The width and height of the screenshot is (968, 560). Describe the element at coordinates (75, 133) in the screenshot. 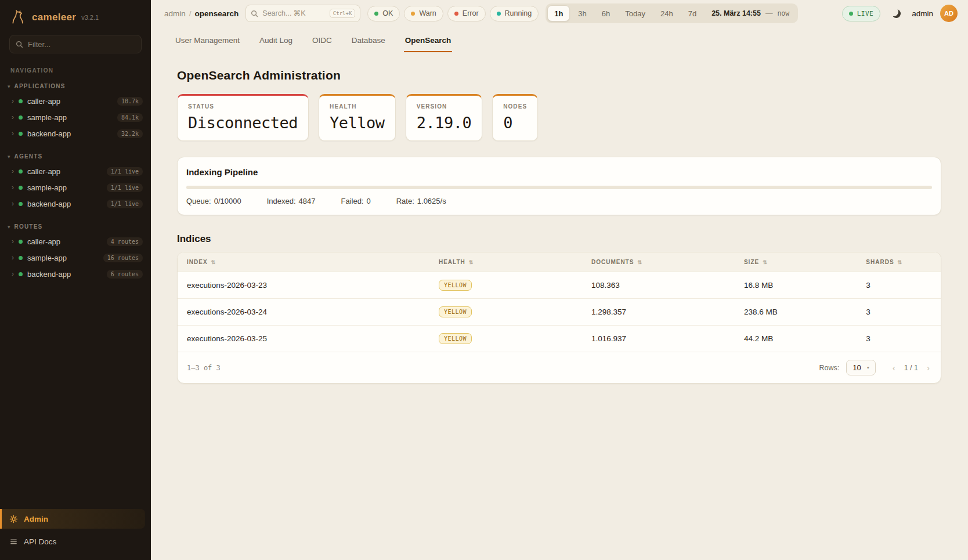

I see `sidebar-item-backend-app: › backend-app 32.2k` at that location.